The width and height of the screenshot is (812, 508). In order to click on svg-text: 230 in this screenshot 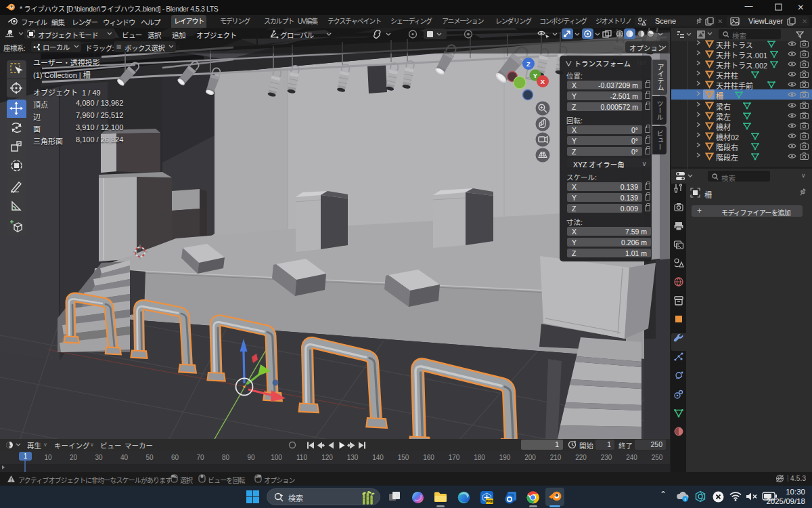, I will do `click(606, 458)`.